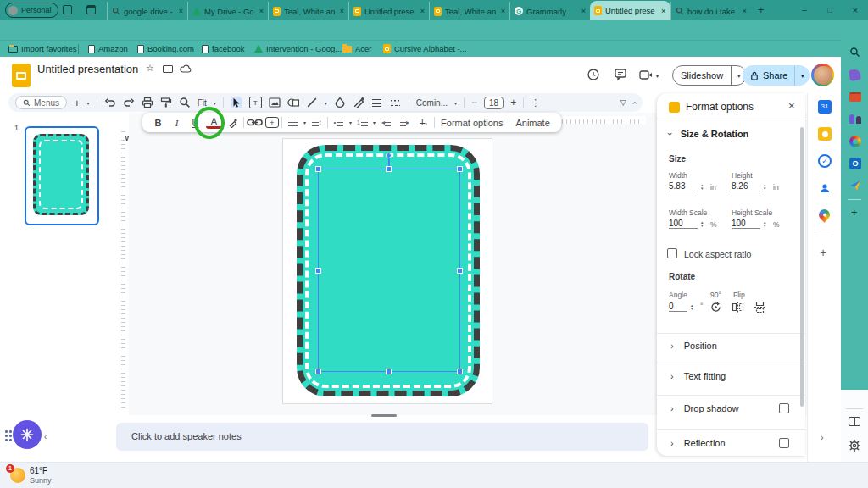 This screenshot has height=488, width=868. I want to click on sidebar-add-icon: +, so click(854, 212).